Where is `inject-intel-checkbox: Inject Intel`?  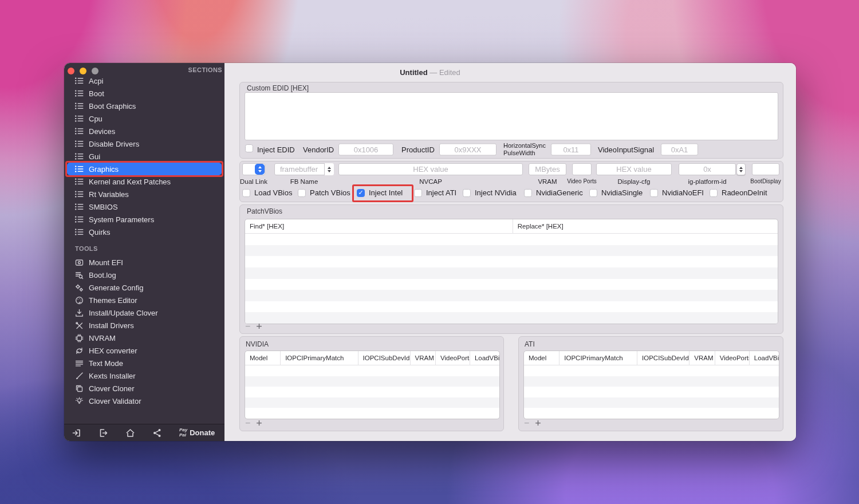 inject-intel-checkbox: Inject Intel is located at coordinates (380, 192).